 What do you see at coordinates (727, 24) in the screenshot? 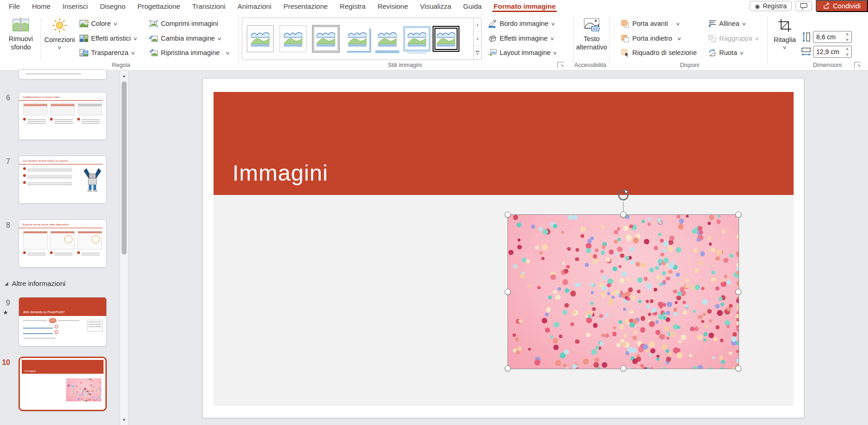
I see `allinea-button: Allinea ∨` at bounding box center [727, 24].